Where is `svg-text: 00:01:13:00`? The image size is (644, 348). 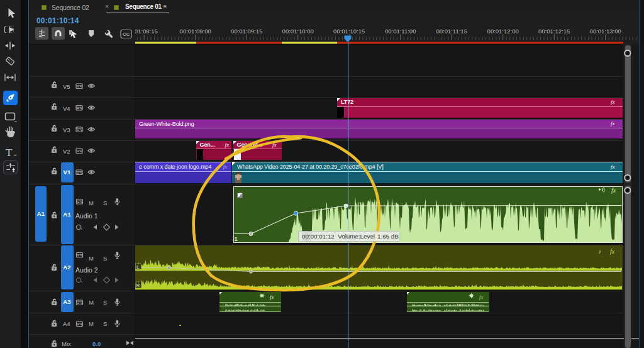 svg-text: 00:01:13:00 is located at coordinates (606, 31).